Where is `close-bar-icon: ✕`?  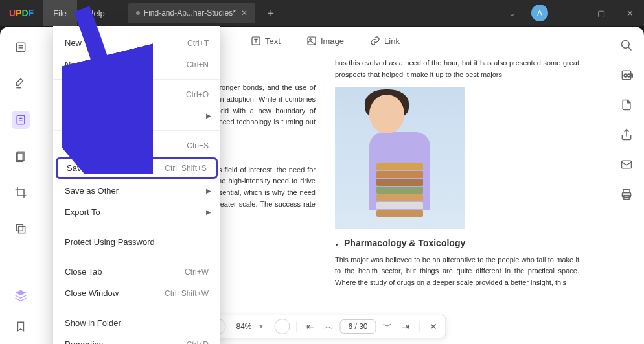 close-bar-icon: ✕ is located at coordinates (433, 327).